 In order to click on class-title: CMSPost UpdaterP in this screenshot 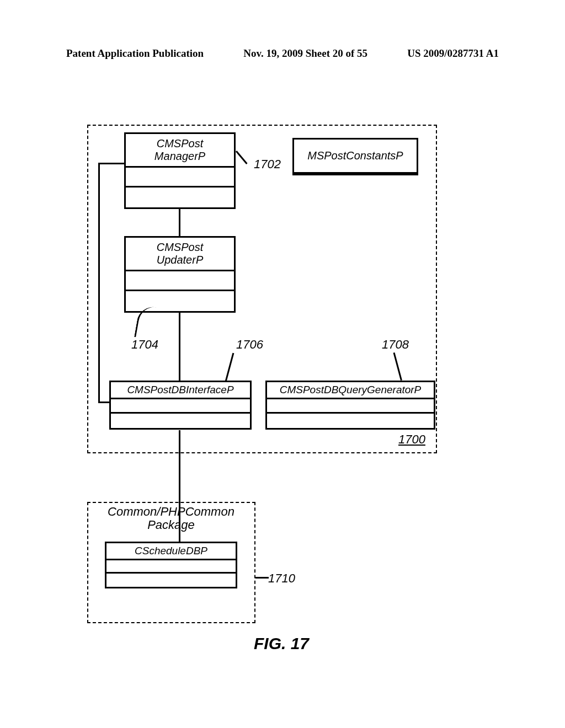, I will do `click(180, 255)`.